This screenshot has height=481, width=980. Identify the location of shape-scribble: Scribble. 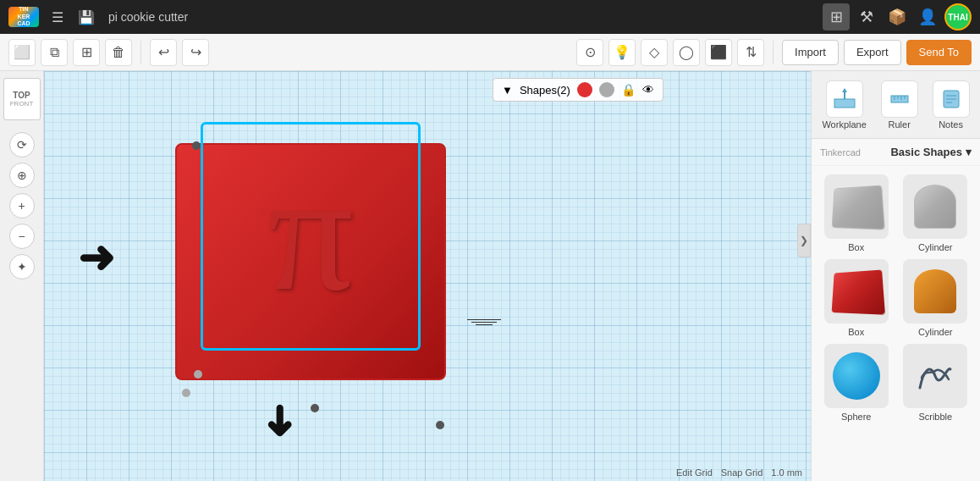
(936, 383).